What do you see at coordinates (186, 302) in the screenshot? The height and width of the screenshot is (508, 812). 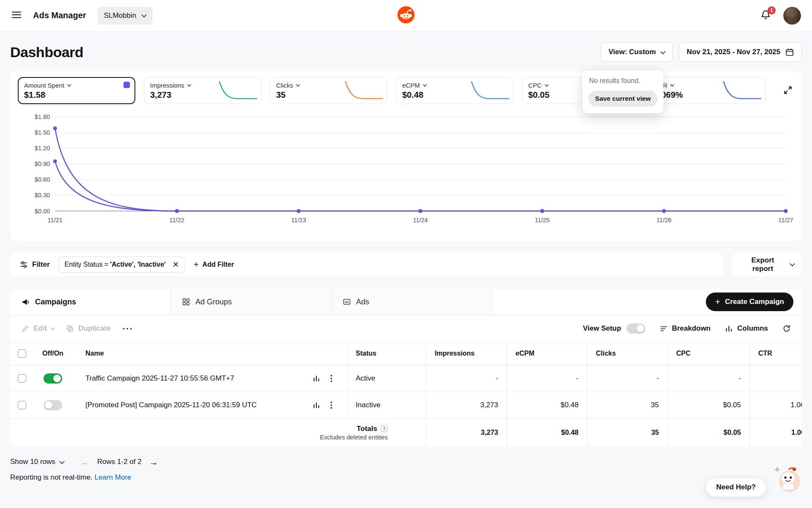 I see `grid-icon` at bounding box center [186, 302].